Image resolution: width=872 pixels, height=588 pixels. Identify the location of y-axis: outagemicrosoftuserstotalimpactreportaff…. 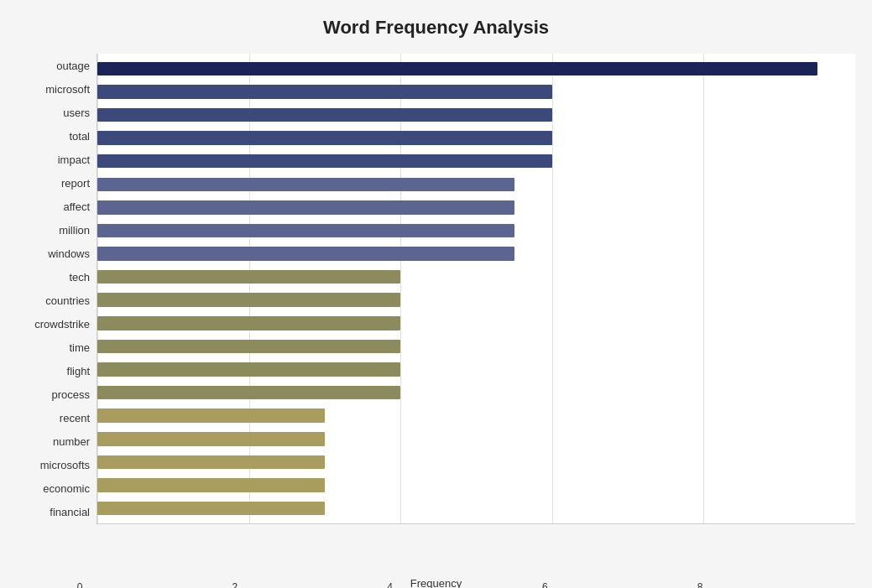
(57, 289).